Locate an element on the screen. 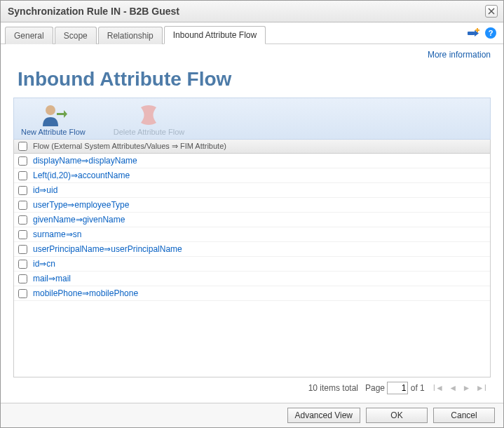  add-icon is located at coordinates (474, 33).